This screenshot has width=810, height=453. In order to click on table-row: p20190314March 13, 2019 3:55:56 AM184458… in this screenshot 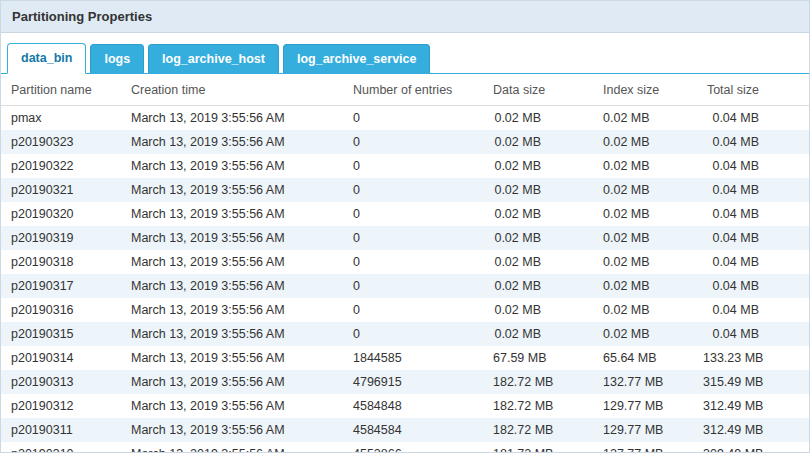, I will do `click(406, 358)`.